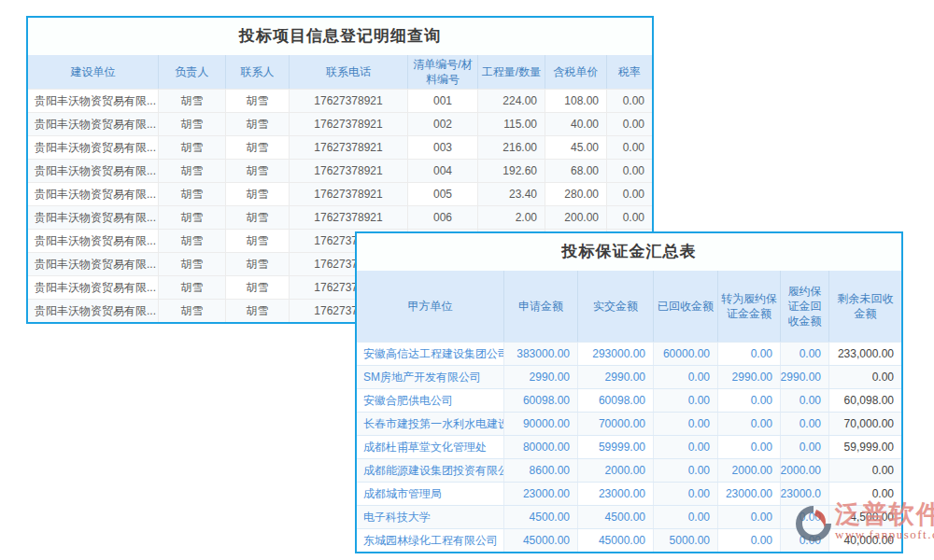 The width and height of the screenshot is (934, 560). I want to click on unit-price-cell: 108.00, so click(576, 101).